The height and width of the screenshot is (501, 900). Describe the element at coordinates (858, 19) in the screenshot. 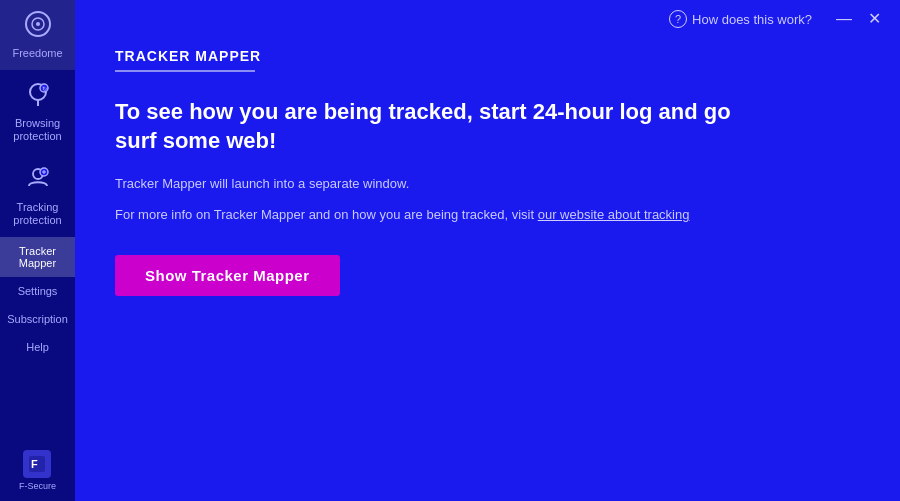

I see `window-controls: — ✕` at that location.